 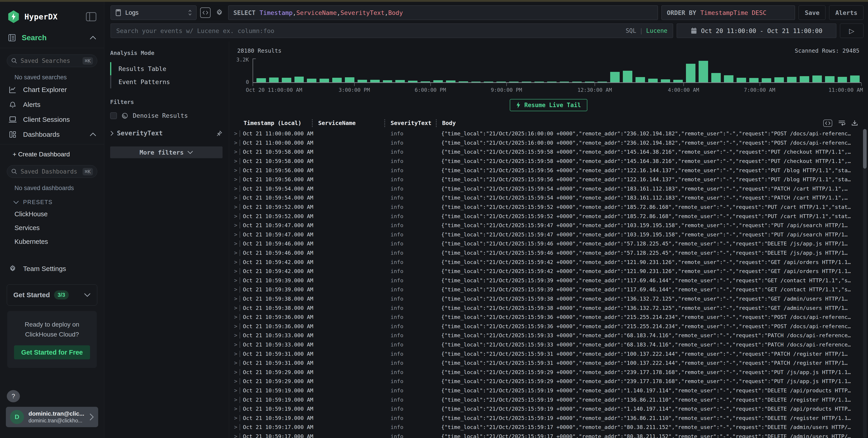 What do you see at coordinates (52, 38) in the screenshot?
I see `sidebar-item-search: Search` at bounding box center [52, 38].